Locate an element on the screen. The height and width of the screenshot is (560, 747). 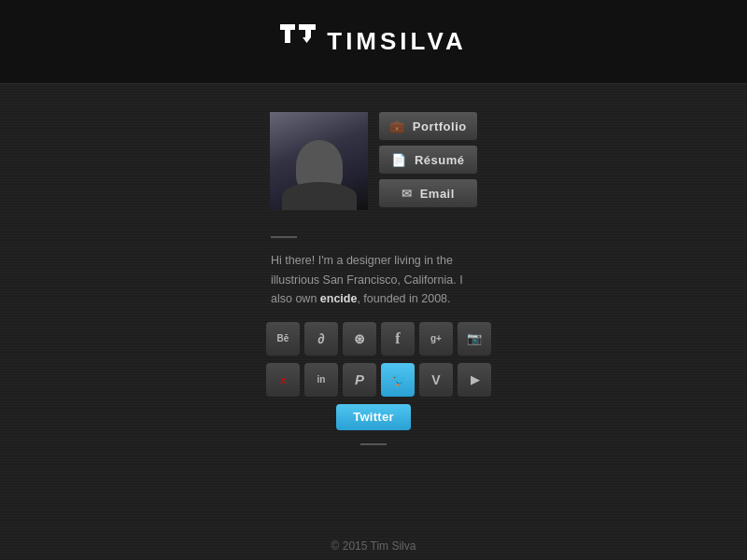
linkedin-icon: in is located at coordinates (321, 379).